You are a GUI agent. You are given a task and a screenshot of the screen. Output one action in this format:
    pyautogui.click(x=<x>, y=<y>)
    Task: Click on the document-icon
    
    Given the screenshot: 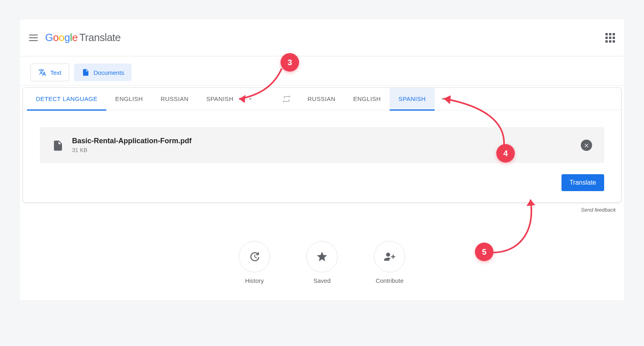 What is the action you would take?
    pyautogui.click(x=86, y=72)
    